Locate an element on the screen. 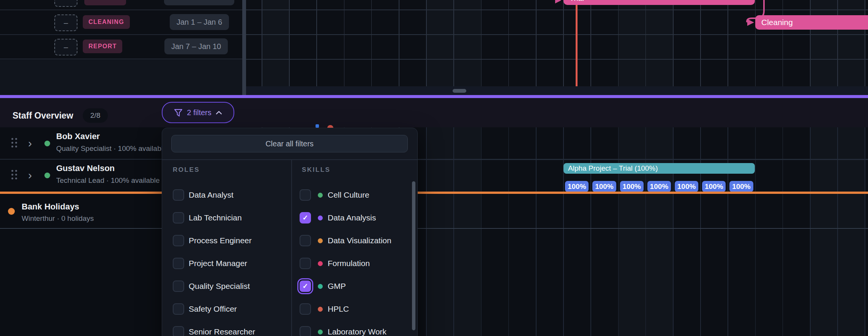 The height and width of the screenshot is (336, 868). skill-filter-formulation: Formulation is located at coordinates (355, 263).